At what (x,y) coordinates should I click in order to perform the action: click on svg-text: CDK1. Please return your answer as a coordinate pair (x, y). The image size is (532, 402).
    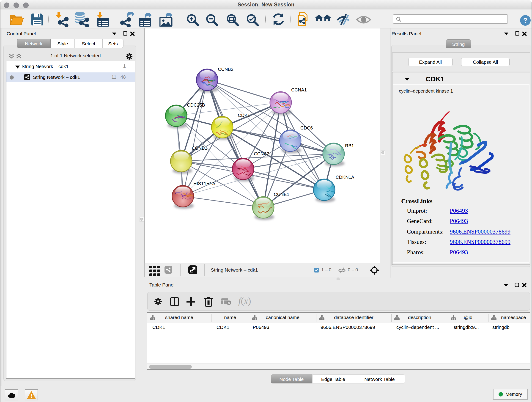
    Looking at the image, I should click on (244, 115).